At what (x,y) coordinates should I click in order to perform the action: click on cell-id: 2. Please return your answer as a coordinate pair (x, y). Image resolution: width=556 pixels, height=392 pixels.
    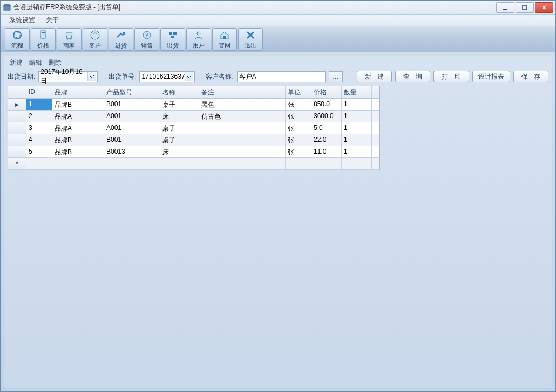
    Looking at the image, I should click on (39, 116).